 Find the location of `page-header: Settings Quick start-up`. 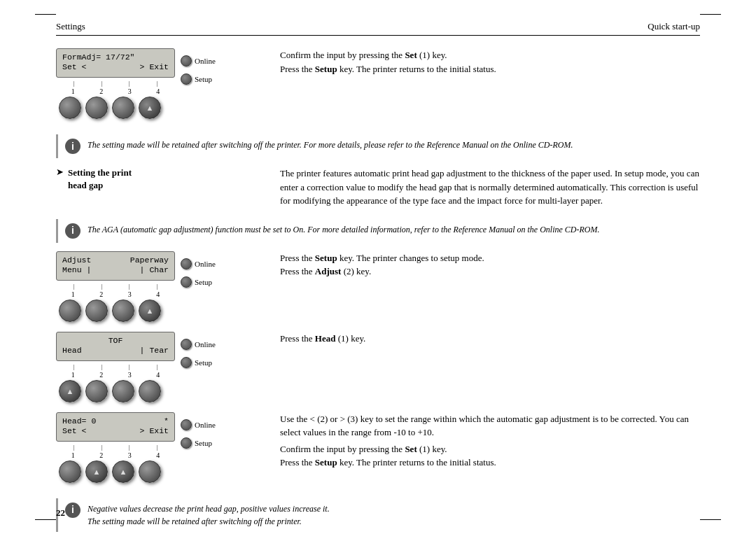

page-header: Settings Quick start-up is located at coordinates (378, 28).